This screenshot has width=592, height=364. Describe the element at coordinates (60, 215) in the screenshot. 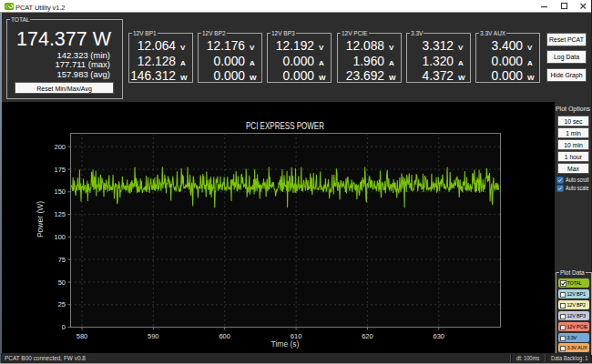

I see `svg-text: 125` at that location.